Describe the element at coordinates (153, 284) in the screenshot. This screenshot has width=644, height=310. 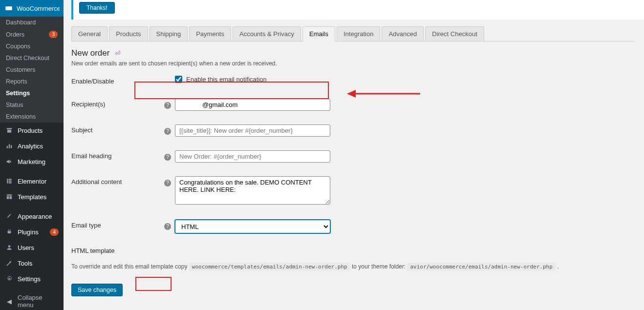
I see `annotation-highlight-save` at that location.